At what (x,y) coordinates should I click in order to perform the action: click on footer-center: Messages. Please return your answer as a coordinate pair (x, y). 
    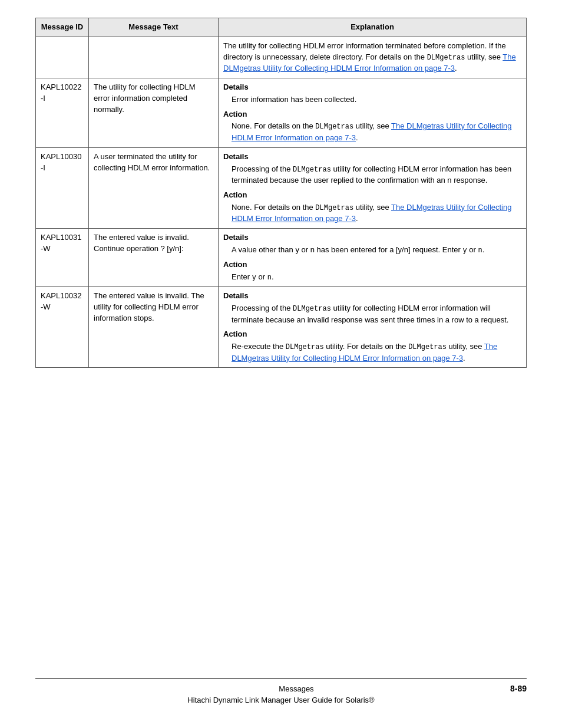
    Looking at the image, I should click on (296, 689).